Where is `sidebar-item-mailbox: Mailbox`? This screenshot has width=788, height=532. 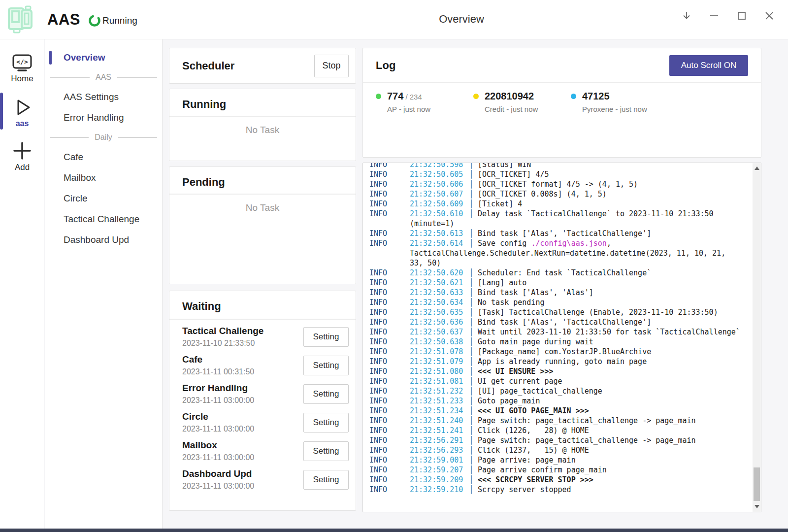 sidebar-item-mailbox: Mailbox is located at coordinates (103, 178).